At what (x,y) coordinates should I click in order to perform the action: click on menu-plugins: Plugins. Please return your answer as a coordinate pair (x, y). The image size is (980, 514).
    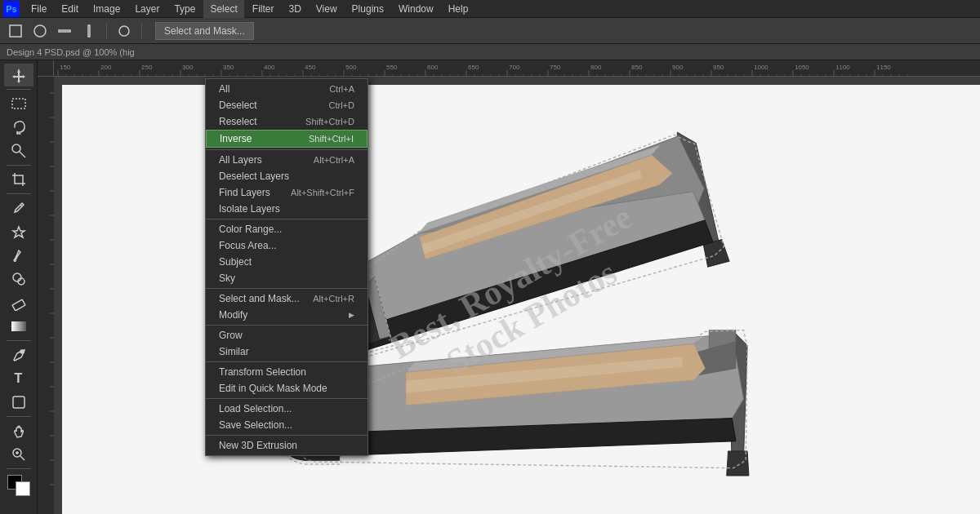
    Looking at the image, I should click on (368, 9).